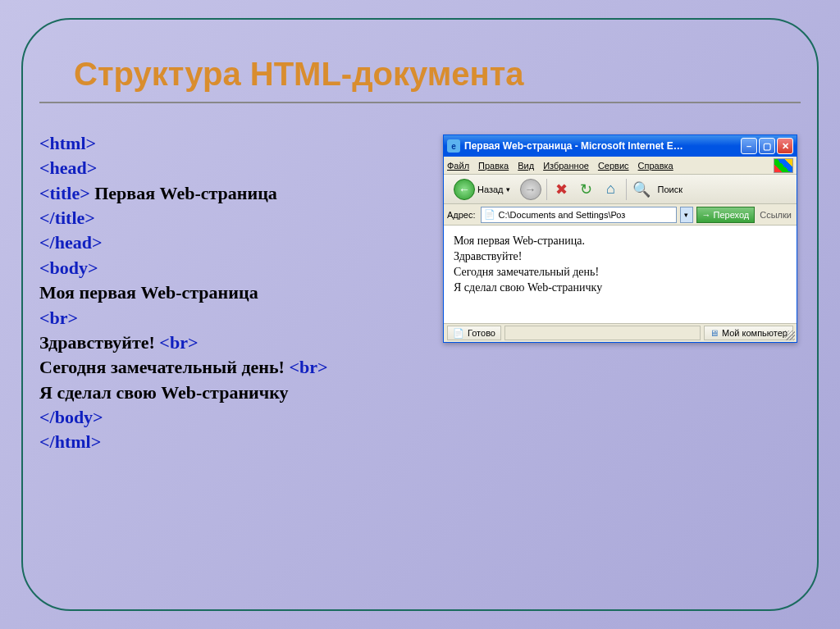  What do you see at coordinates (454, 146) in the screenshot?
I see `ie-icon: e` at bounding box center [454, 146].